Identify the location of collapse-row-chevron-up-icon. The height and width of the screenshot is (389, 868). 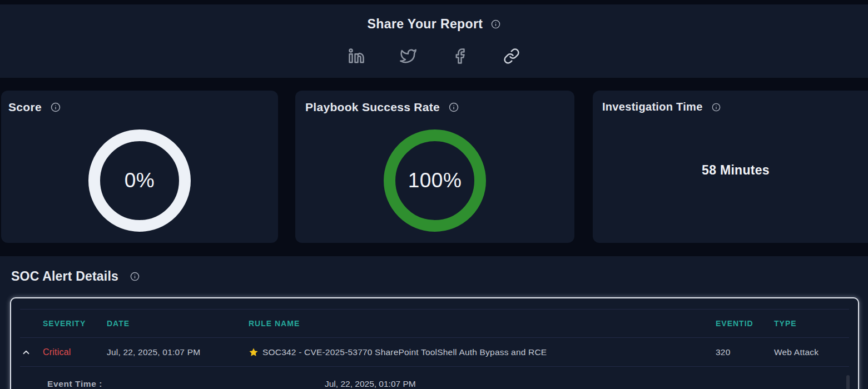
(26, 352).